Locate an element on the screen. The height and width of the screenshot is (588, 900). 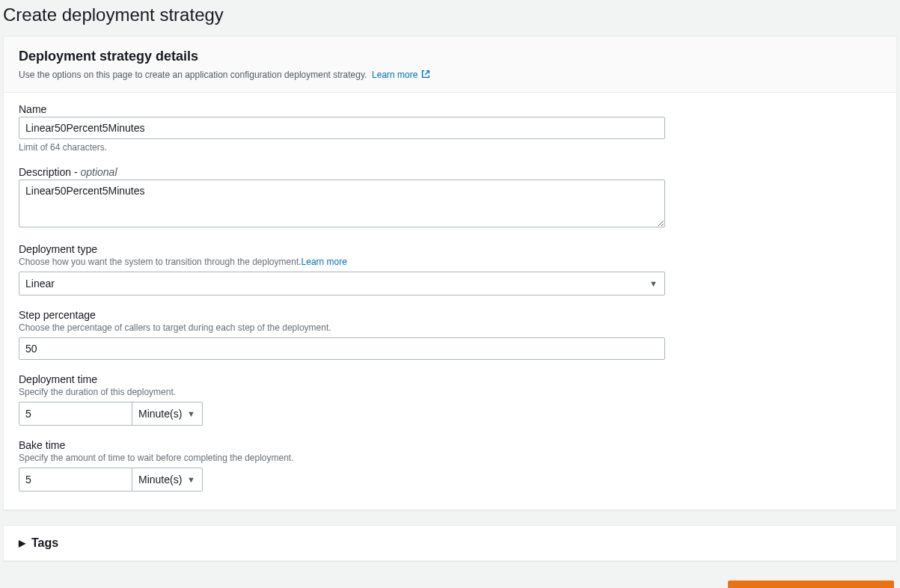
deployment-type-help: Choose how you want the system to transi… is located at coordinates (450, 262).